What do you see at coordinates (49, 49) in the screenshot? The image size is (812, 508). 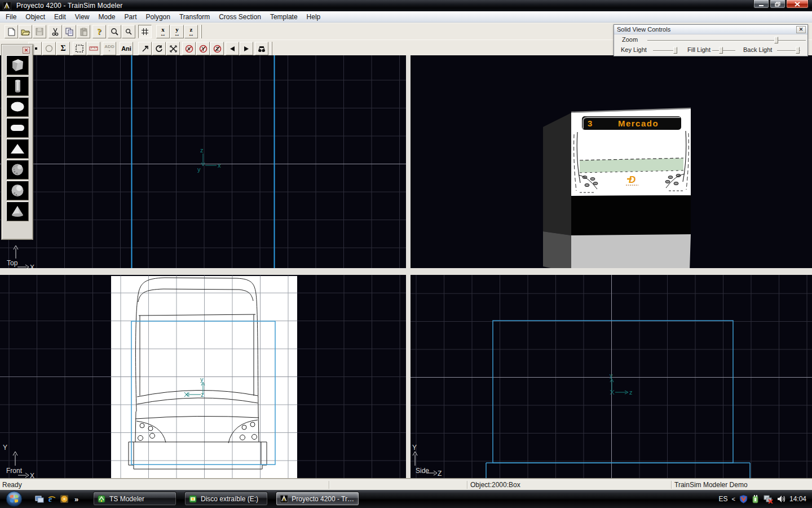 I see `circle-button` at bounding box center [49, 49].